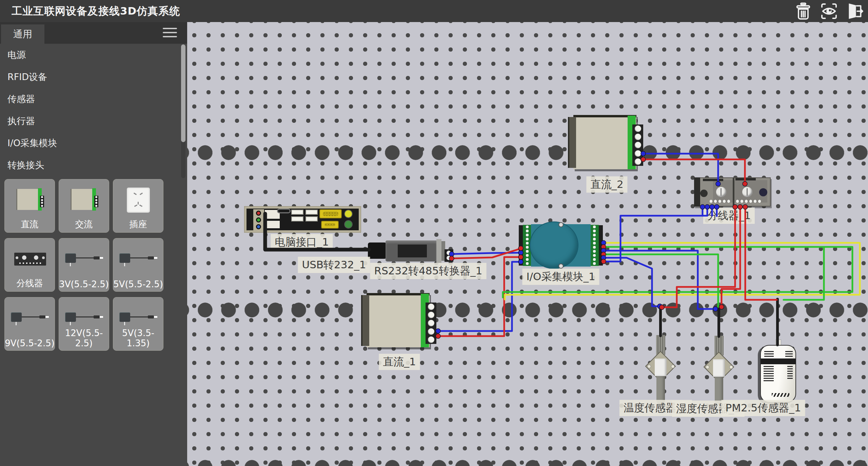  I want to click on tile-9v-adapter: 9V(5.5-2.5), so click(30, 324).